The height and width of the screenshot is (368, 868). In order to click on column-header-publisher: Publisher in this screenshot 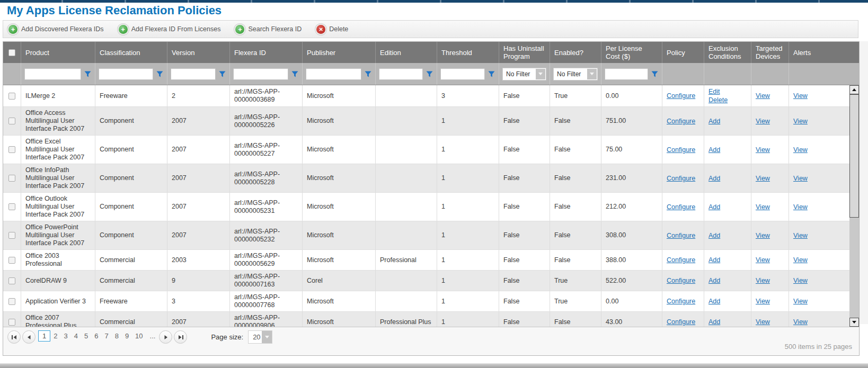, I will do `click(339, 52)`.